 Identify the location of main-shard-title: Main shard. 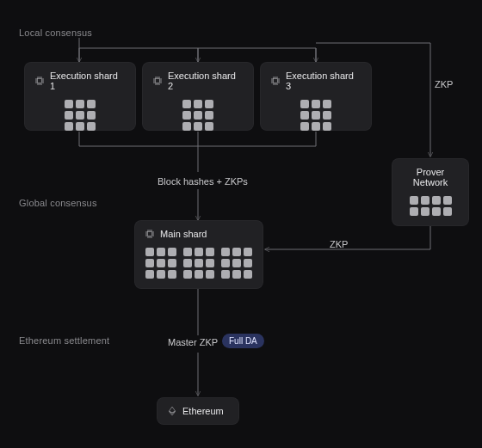
(183, 234).